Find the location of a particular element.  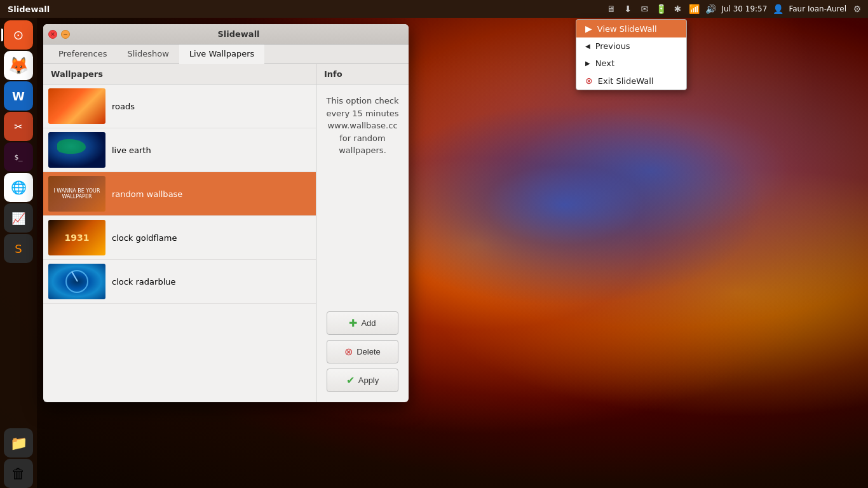

menu-item-next-label: Next is located at coordinates (605, 64).